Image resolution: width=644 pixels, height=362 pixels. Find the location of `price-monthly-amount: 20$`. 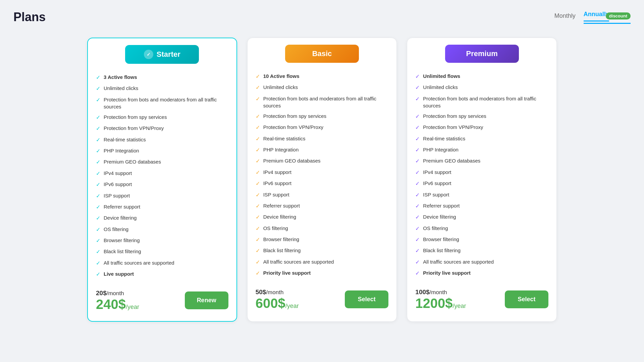

price-monthly-amount: 20$ is located at coordinates (101, 293).